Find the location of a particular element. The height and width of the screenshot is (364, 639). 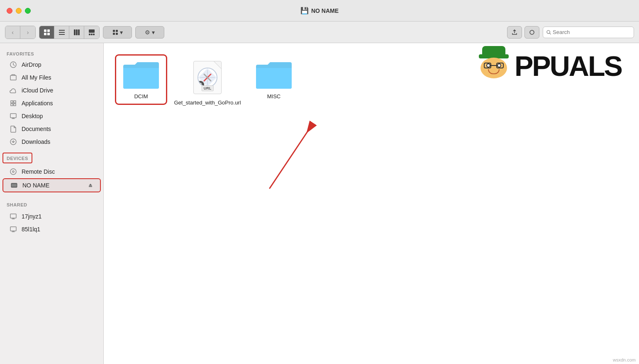

dcim-folder-icon is located at coordinates (141, 75).